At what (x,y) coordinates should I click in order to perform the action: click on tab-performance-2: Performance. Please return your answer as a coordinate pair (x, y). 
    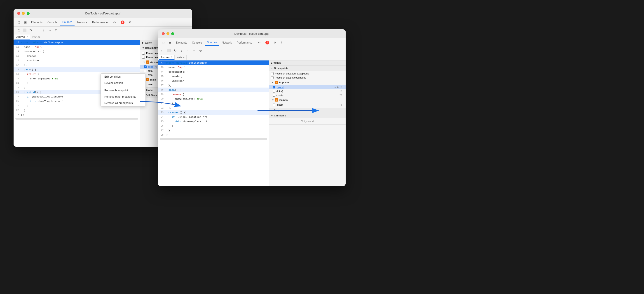
    Looking at the image, I should click on (244, 42).